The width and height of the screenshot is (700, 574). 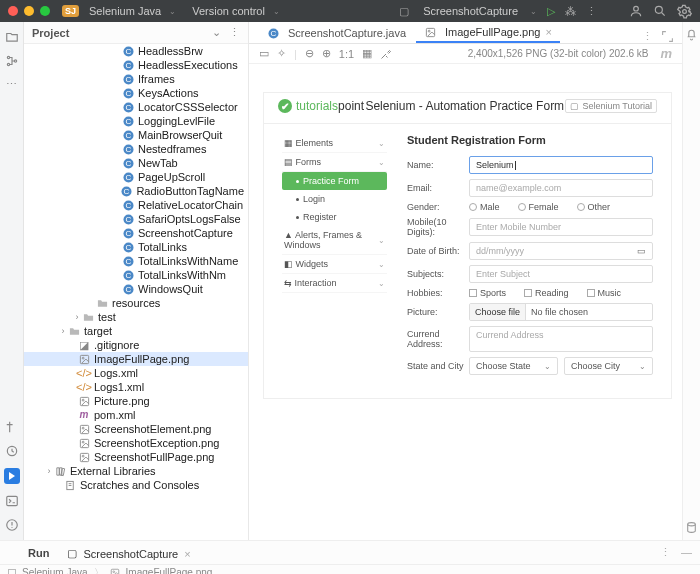 I want to click on tree-node: CNestedframes, so click(x=136, y=149).